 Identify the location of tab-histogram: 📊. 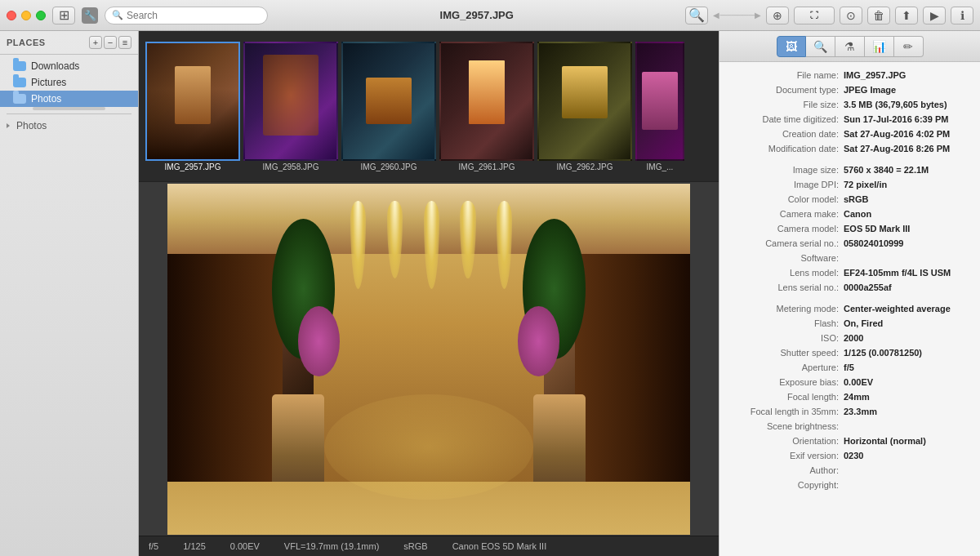
(880, 47).